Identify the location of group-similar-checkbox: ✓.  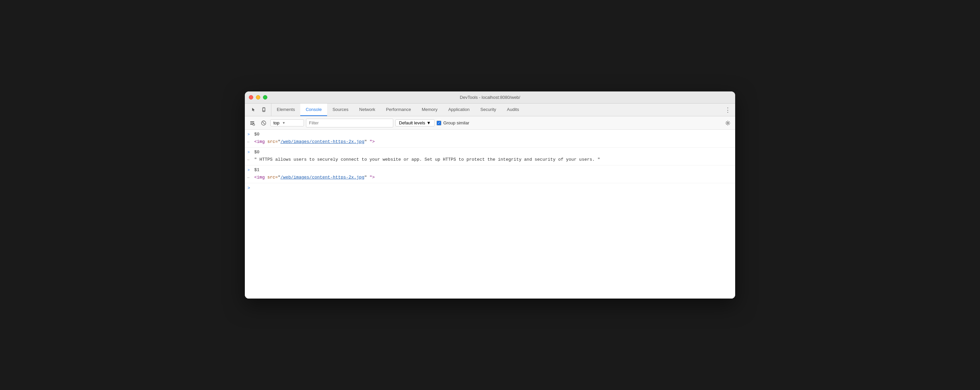
(439, 123).